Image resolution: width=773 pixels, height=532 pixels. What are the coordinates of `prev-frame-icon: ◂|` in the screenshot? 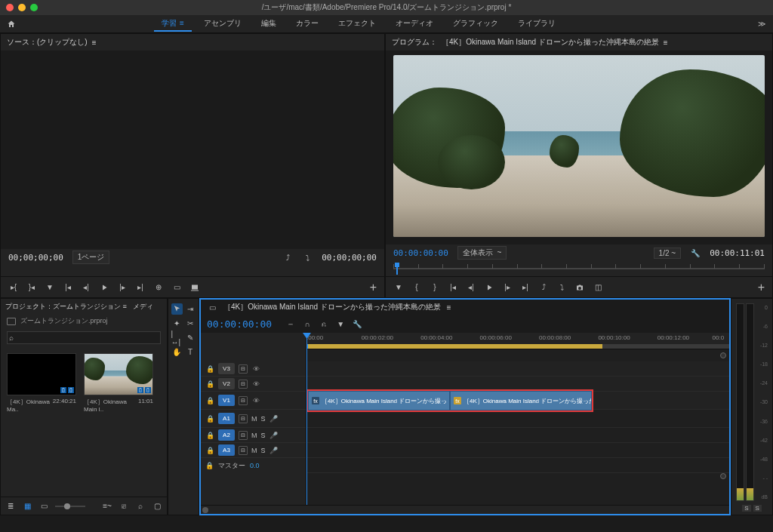 It's located at (86, 288).